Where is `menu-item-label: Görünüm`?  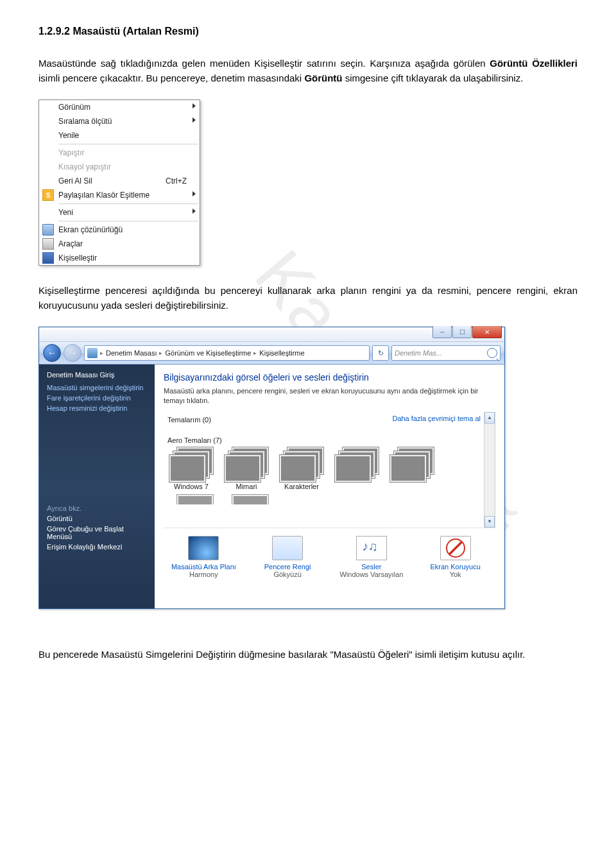 menu-item-label: Görünüm is located at coordinates (128, 107).